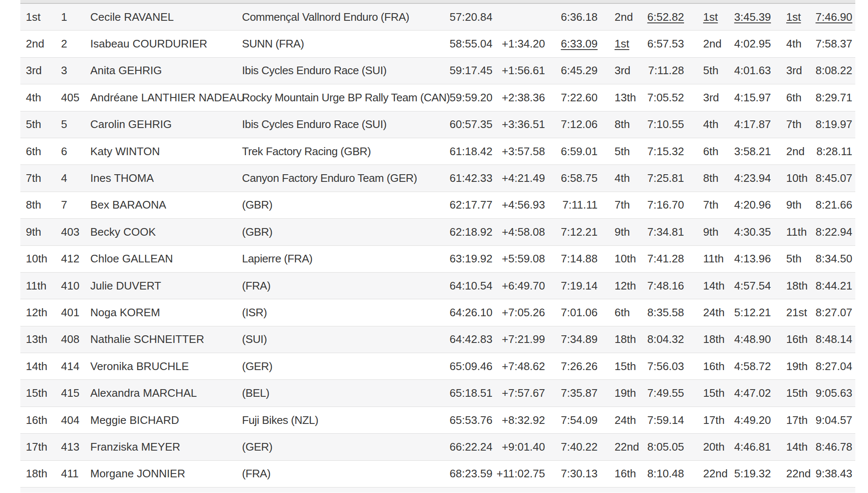 The width and height of the screenshot is (868, 493). What do you see at coordinates (438, 2) in the screenshot?
I see `table-header-strip` at bounding box center [438, 2].